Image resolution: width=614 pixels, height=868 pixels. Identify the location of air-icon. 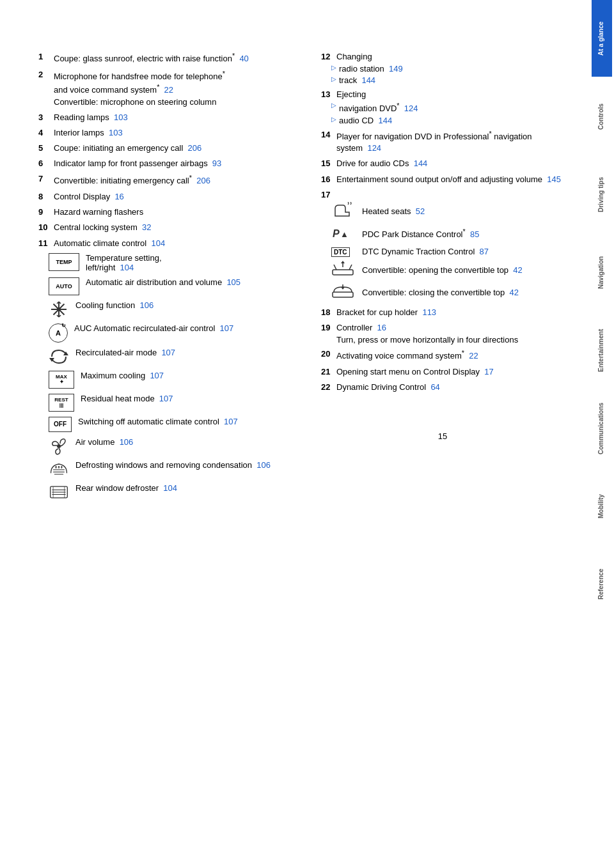
(59, 446).